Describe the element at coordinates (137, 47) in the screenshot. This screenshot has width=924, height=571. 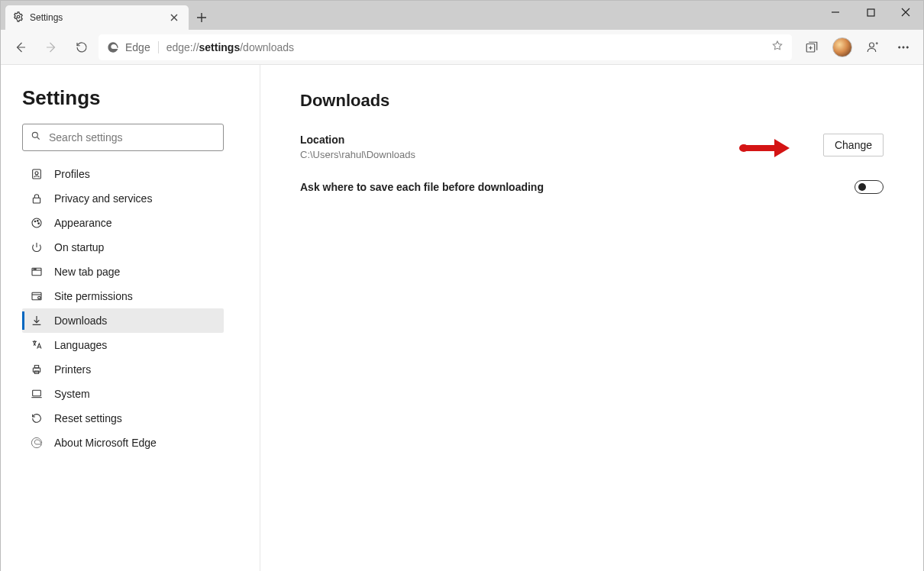
I see `brand-label: Edge` at that location.